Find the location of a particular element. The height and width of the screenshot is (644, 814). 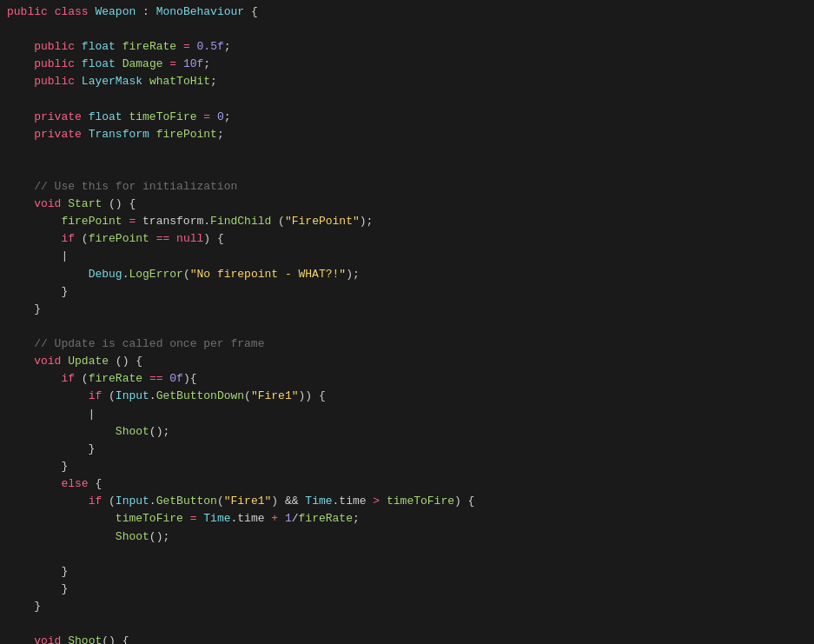

line-timetofire: private float timeToFire = 0; is located at coordinates (407, 117).